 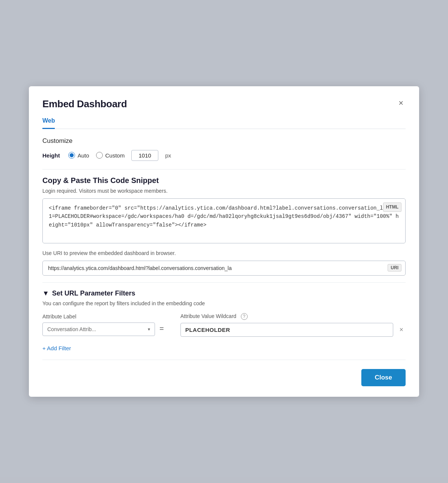 I want to click on auto-radio-label: Auto, so click(x=83, y=155).